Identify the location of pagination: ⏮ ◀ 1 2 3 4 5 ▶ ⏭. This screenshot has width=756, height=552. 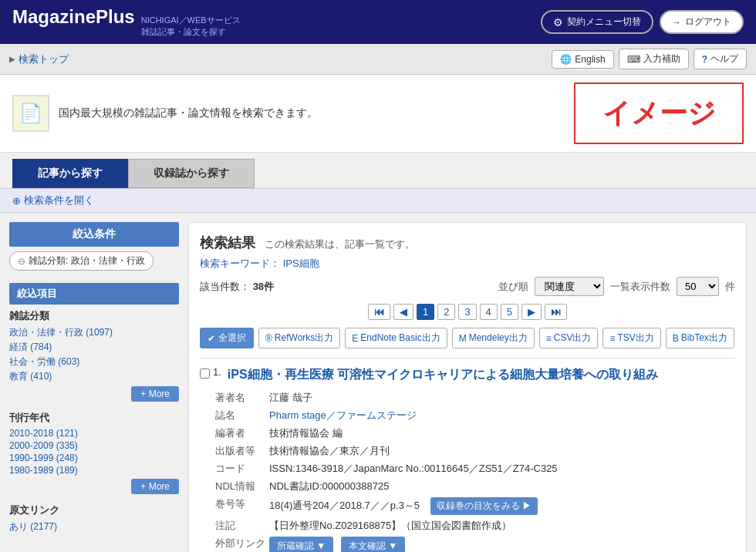
(467, 311).